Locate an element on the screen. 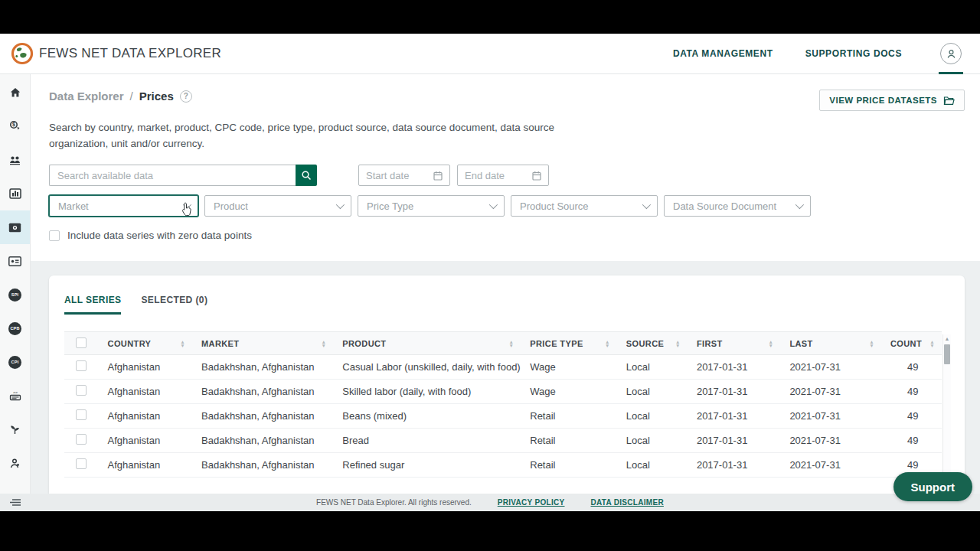  cell-last: 2021-07-31 is located at coordinates (831, 367).